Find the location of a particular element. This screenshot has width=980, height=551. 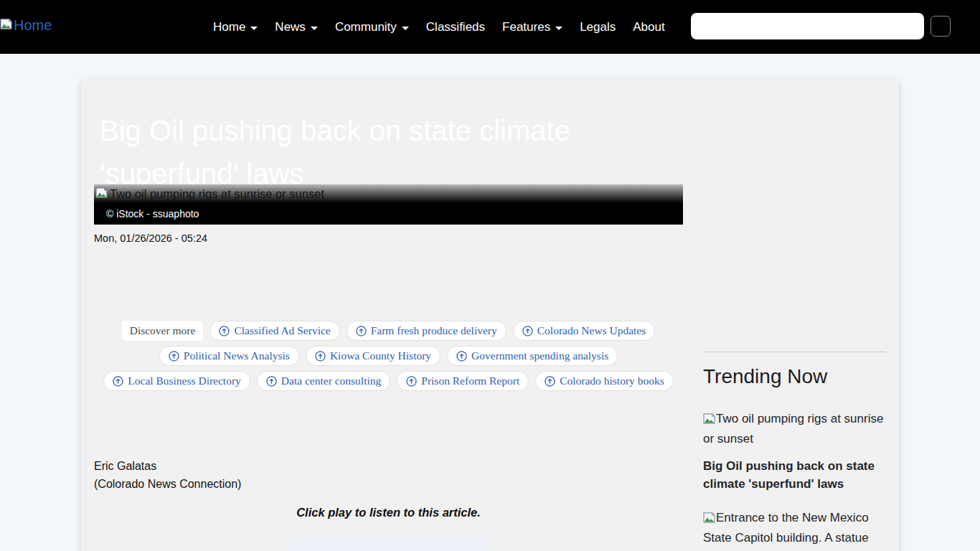

article-image: Two oil pumping rigs at sunrise or sunse… is located at coordinates (389, 194).